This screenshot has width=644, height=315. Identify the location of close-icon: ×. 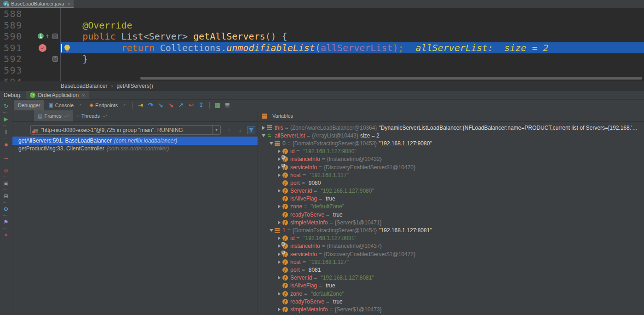
(6, 235).